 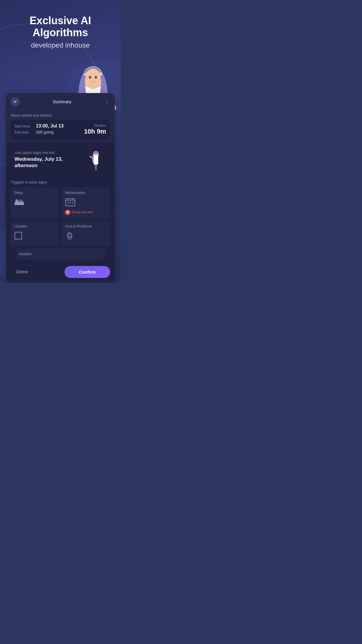 What do you see at coordinates (60, 160) in the screenshot?
I see `prediction-card: Your attack might end this Wednesday, Ju…` at bounding box center [60, 160].